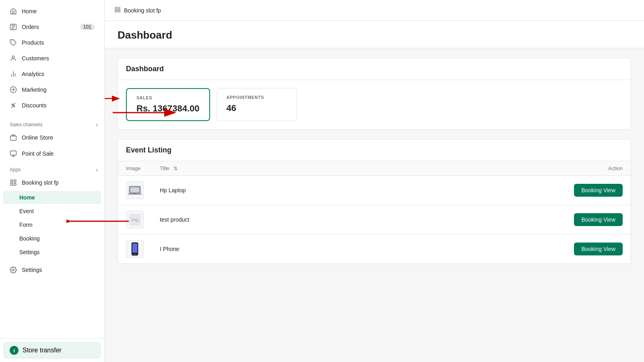  Describe the element at coordinates (52, 138) in the screenshot. I see `sidebar-item-online-store: Online Store` at that location.